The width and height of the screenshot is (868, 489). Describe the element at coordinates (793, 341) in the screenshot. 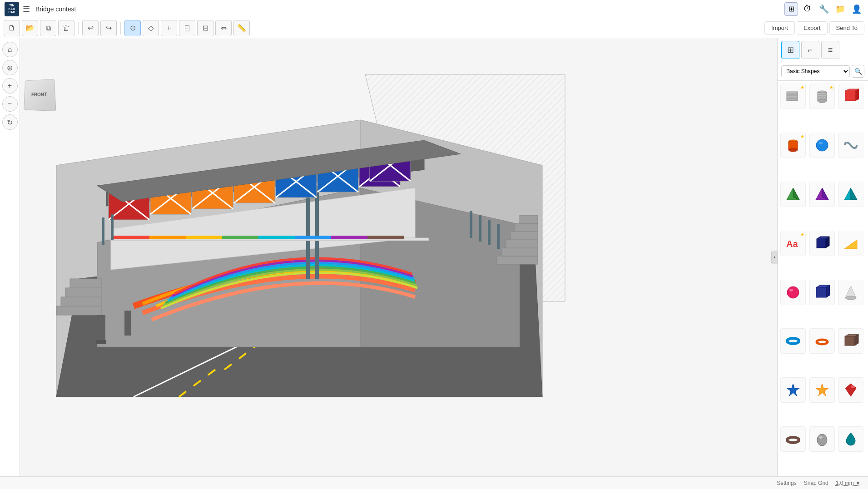

I see `shape-blue-torus` at that location.